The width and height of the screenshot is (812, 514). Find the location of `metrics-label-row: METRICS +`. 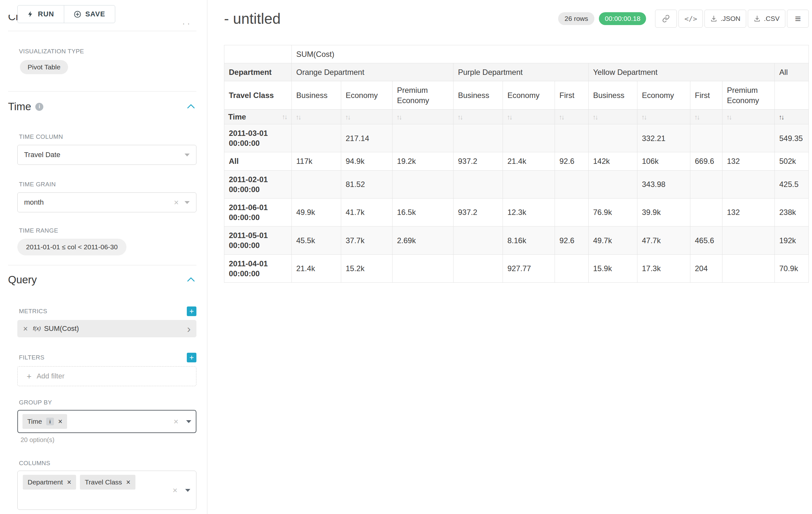

metrics-label-row: METRICS + is located at coordinates (108, 311).